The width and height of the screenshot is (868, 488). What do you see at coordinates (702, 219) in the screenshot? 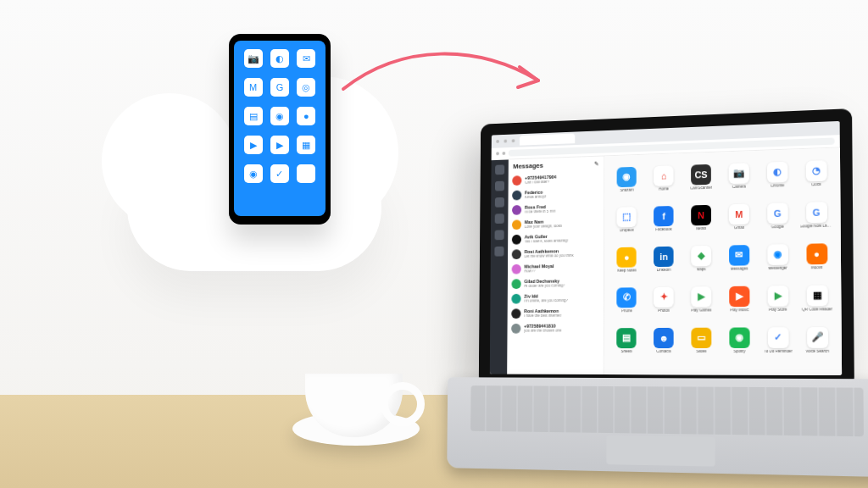
I see `app-launcher-netflix: NNetflix` at bounding box center [702, 219].